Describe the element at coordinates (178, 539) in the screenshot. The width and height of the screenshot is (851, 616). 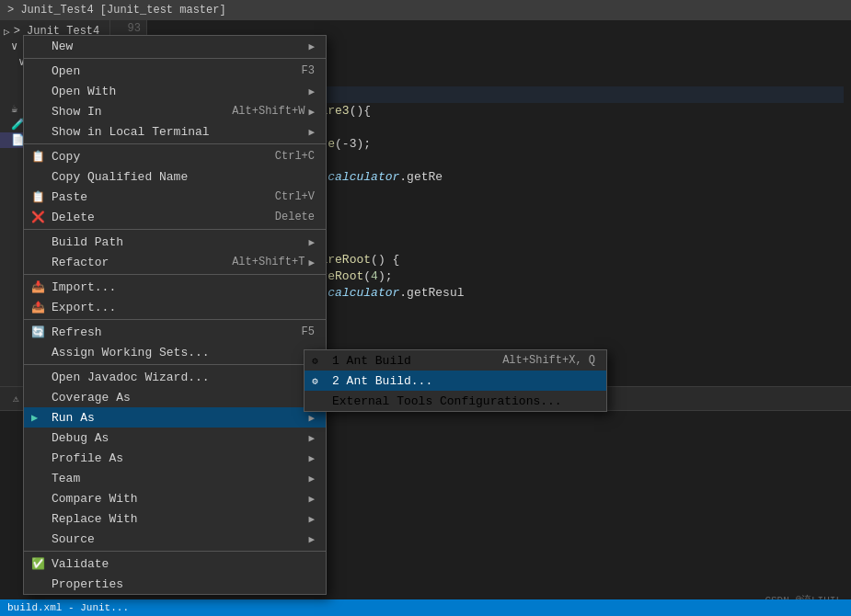
I see `menu-label: Source` at that location.